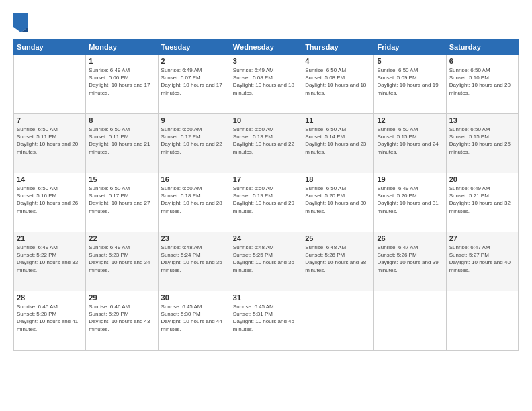 Image resolution: width=532 pixels, height=411 pixels. What do you see at coordinates (482, 238) in the screenshot?
I see `day-number: 27` at bounding box center [482, 238].